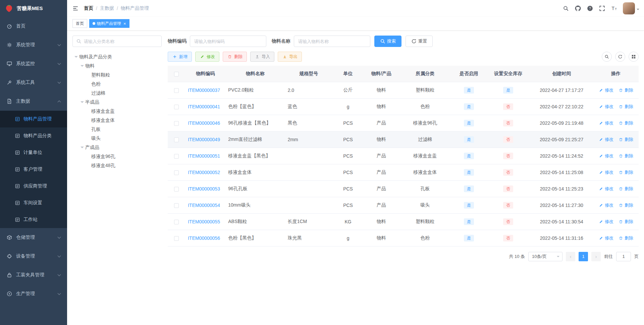 The image size is (644, 325). I want to click on tree-node: 移液盒48孔, so click(117, 166).